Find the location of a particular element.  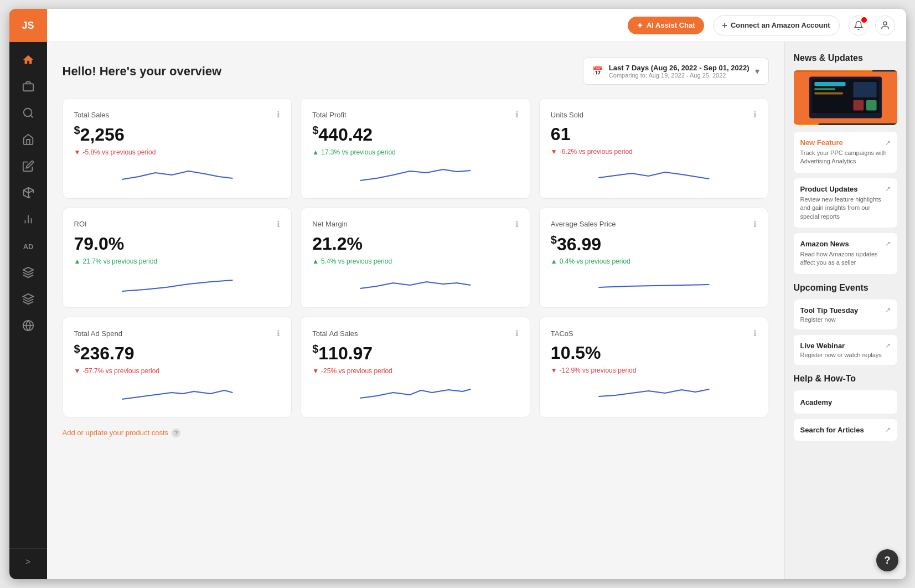

date-picker-text: Last 7 Days (Aug 26, 2022 - Sep 01, 2022… is located at coordinates (679, 71).